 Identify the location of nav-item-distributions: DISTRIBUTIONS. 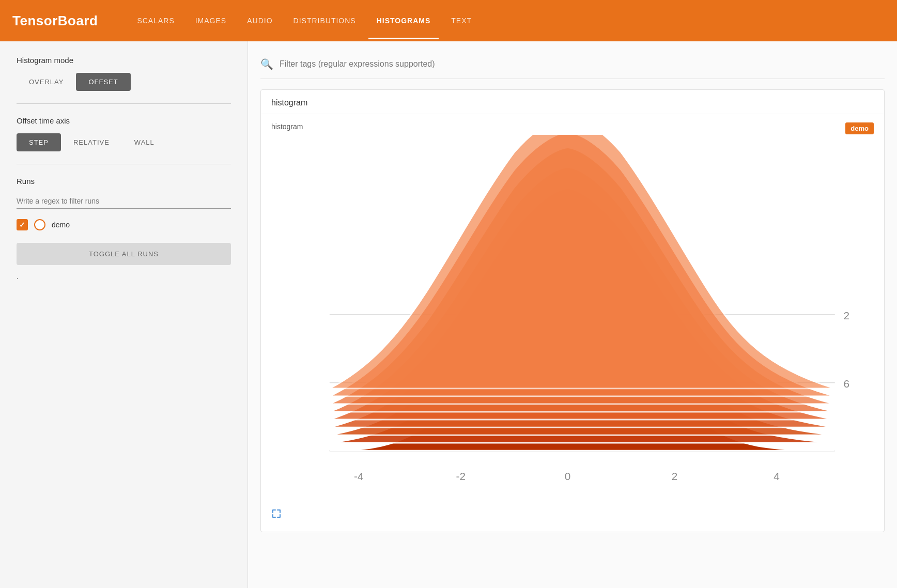
(324, 21).